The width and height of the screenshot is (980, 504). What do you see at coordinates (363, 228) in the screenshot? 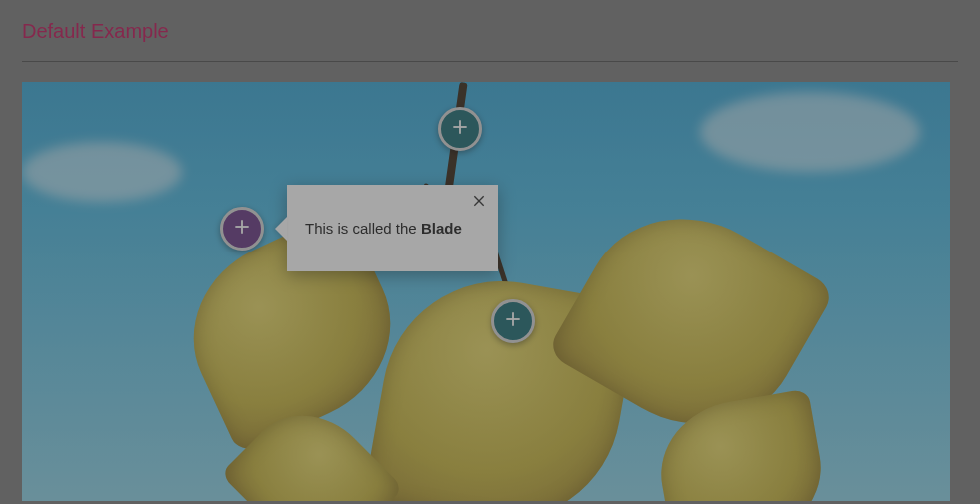
I see `tooltip-prefix: This is called the` at bounding box center [363, 228].